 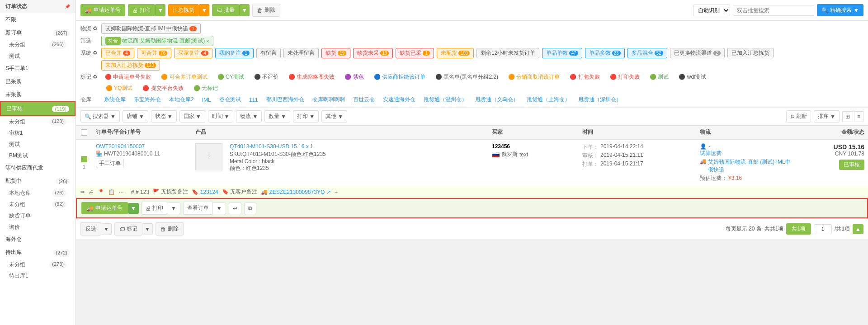 What do you see at coordinates (266, 77) in the screenshot?
I see `mark-tag-不评价: ⚫ 不评价` at bounding box center [266, 77].